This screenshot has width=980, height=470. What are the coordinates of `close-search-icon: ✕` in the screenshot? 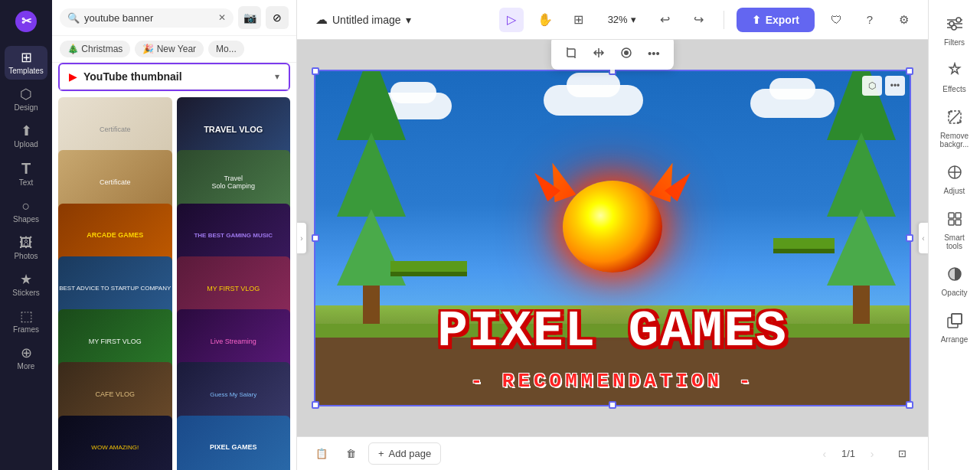 It's located at (222, 18).